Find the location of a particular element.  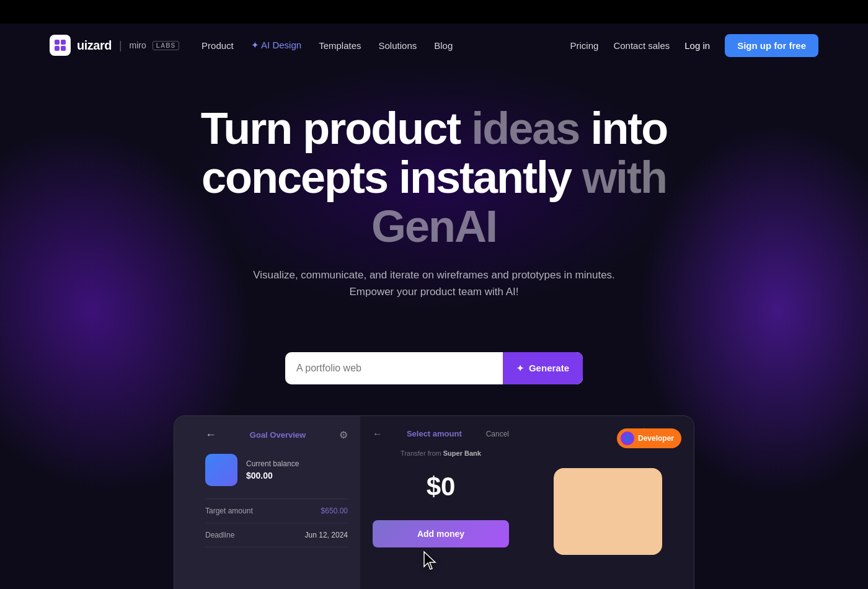

top-bar is located at coordinates (434, 12).